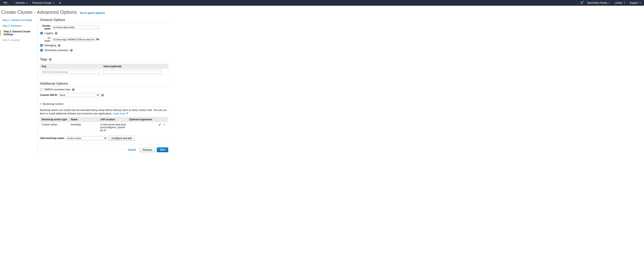 This screenshot has width=644, height=265. Describe the element at coordinates (104, 138) in the screenshot. I see `add-bootstrap-row: Add bootstrap action Custom action Confi…` at that location.